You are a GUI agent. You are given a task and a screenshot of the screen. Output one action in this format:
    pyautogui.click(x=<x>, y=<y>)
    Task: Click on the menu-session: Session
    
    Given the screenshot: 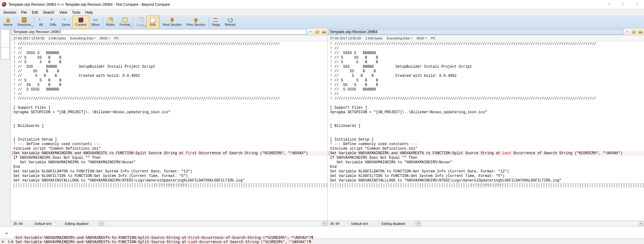 What is the action you would take?
    pyautogui.click(x=10, y=12)
    